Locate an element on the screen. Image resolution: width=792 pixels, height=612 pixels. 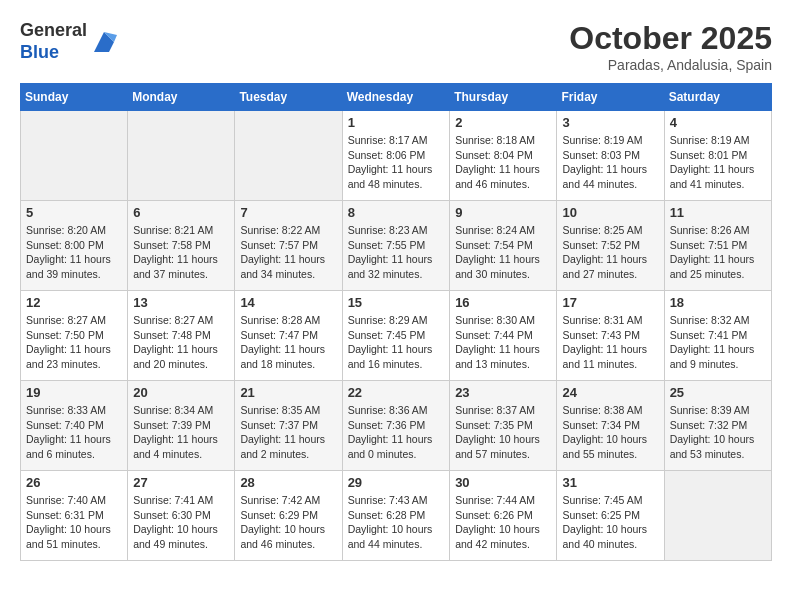
calendar-day: 13Sunrise: 8:27 AM Sunset: 7:48 PM Dayli… is located at coordinates (182, 336).